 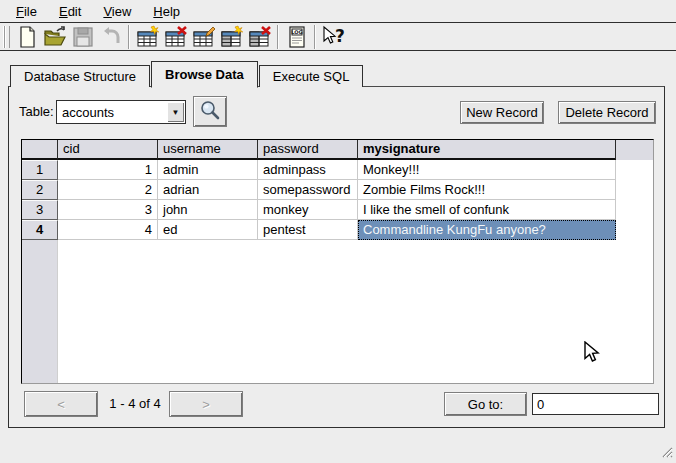 What do you see at coordinates (338, 210) in the screenshot?
I see `table-row: 33johnmonkeyI like the smell of confunk` at bounding box center [338, 210].